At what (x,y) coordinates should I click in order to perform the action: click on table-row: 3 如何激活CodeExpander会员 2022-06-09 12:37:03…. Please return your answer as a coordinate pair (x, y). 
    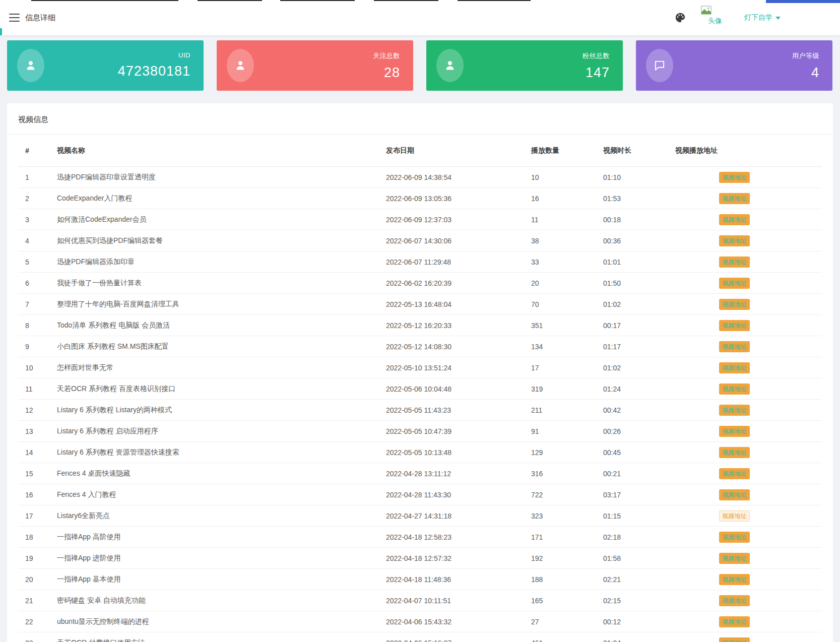
    Looking at the image, I should click on (420, 220).